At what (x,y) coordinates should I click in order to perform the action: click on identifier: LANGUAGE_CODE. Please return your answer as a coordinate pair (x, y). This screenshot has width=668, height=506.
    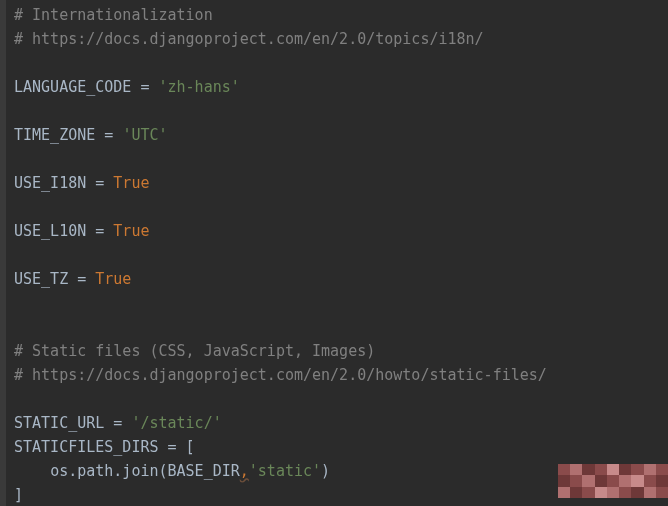
    Looking at the image, I should click on (72, 87).